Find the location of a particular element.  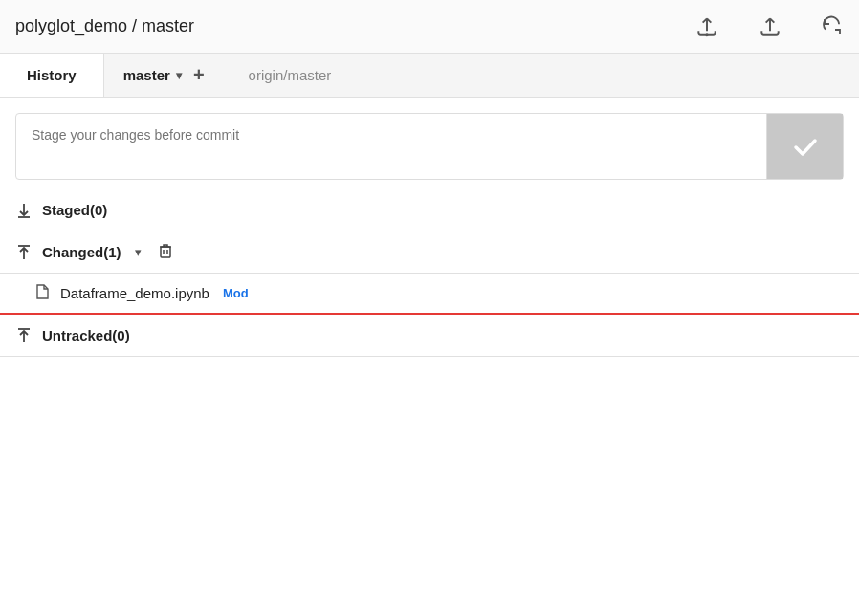

file-row: Dataframe_demo.ipynb Mod is located at coordinates (430, 295).